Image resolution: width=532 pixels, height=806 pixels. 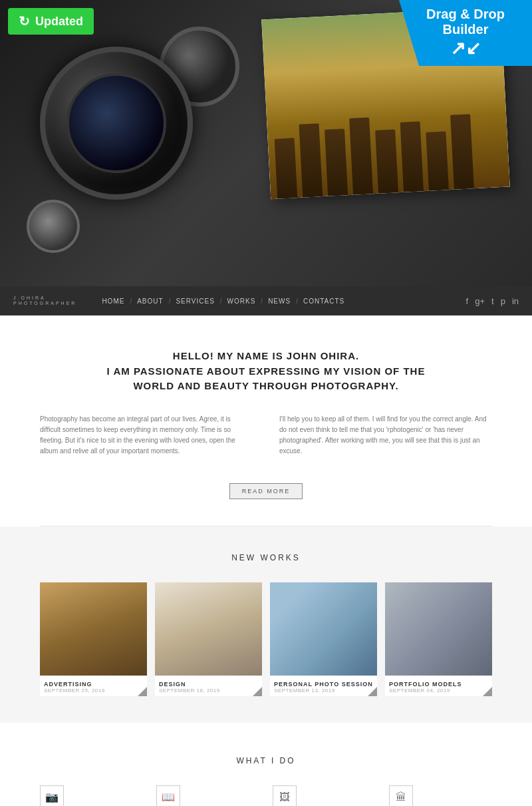 I want to click on work-title-design: DESIGN, so click(x=209, y=684).